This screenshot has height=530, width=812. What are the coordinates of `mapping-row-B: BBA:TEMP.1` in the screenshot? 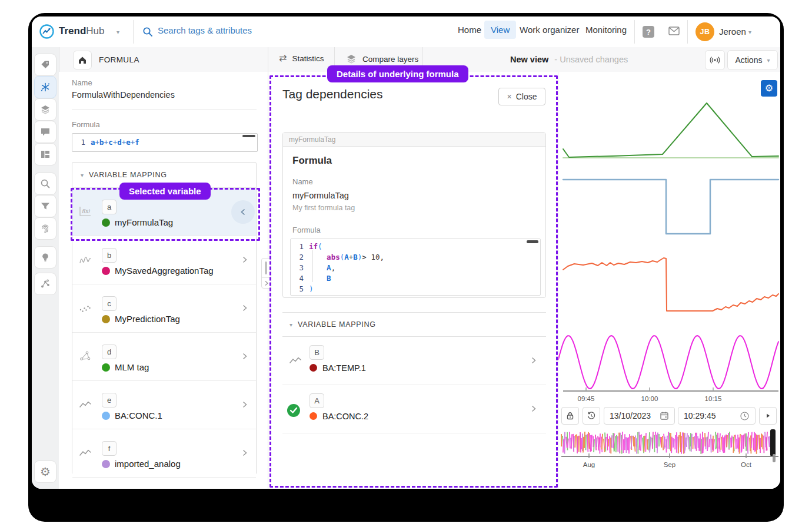 It's located at (414, 361).